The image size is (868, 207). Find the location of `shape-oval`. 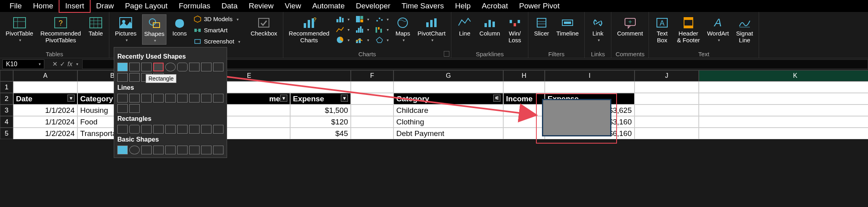

shape-oval is located at coordinates (170, 67).